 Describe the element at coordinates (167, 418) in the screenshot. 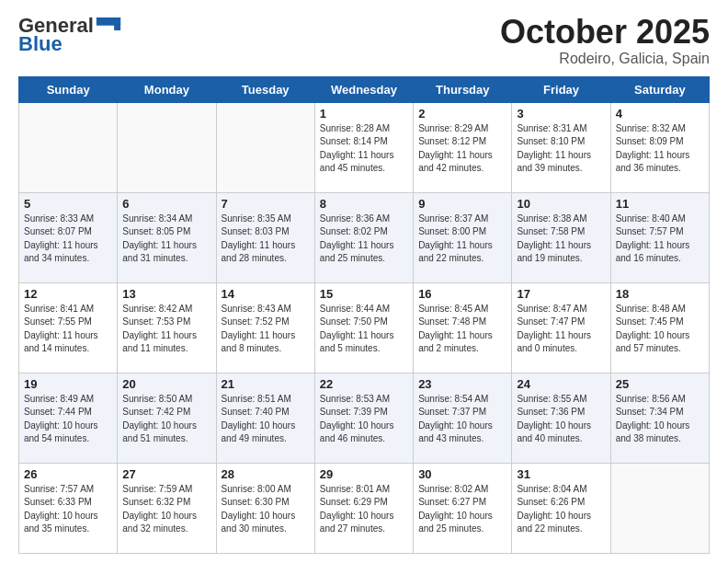

I see `table-row: 20Sunrise: 8:50 AMSunset: 7:42 PMDayligh…` at that location.